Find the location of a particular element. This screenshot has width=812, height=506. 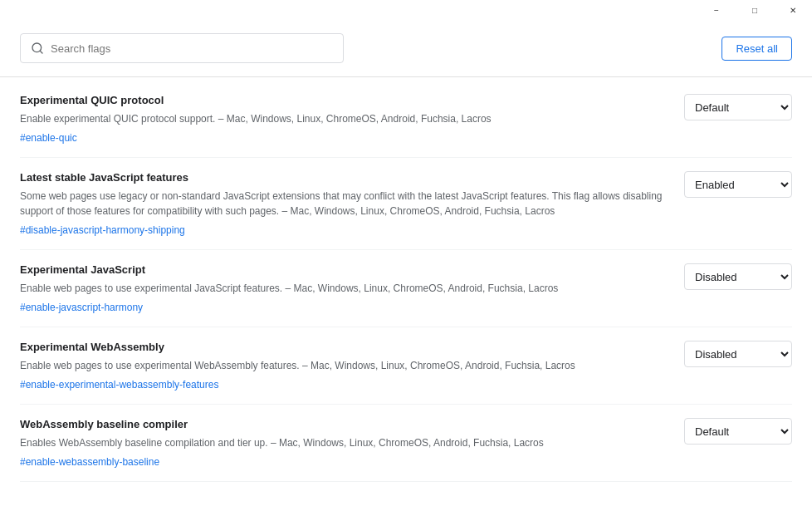

flag-title: WebAssembly baseline compiler is located at coordinates (342, 424).